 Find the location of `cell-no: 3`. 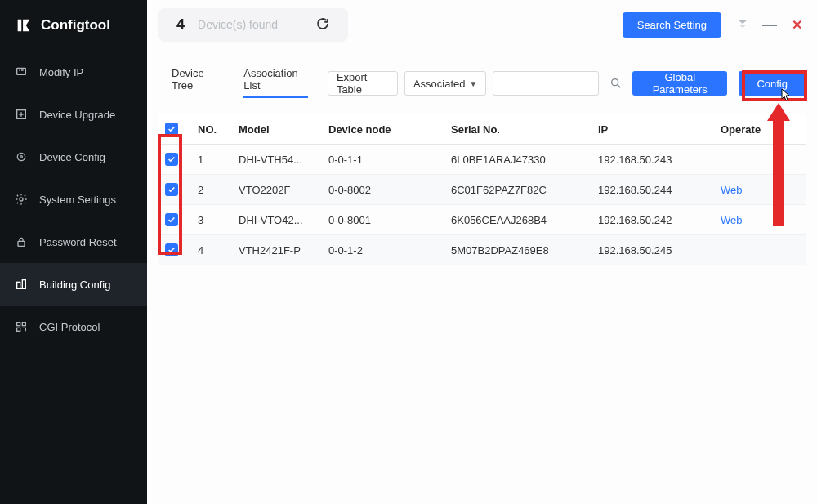

cell-no: 3 is located at coordinates (212, 221).